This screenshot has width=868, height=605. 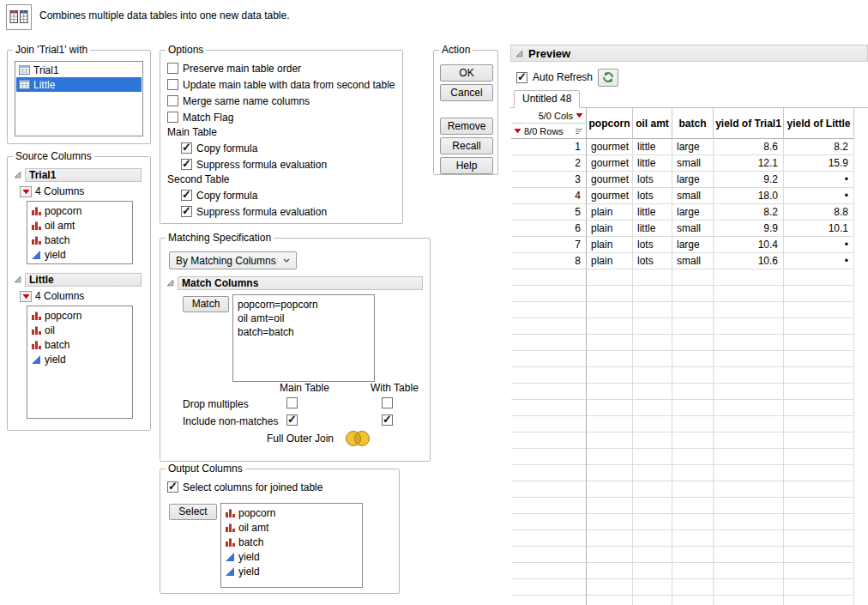 What do you see at coordinates (608, 77) in the screenshot?
I see `refresh-button` at bounding box center [608, 77].